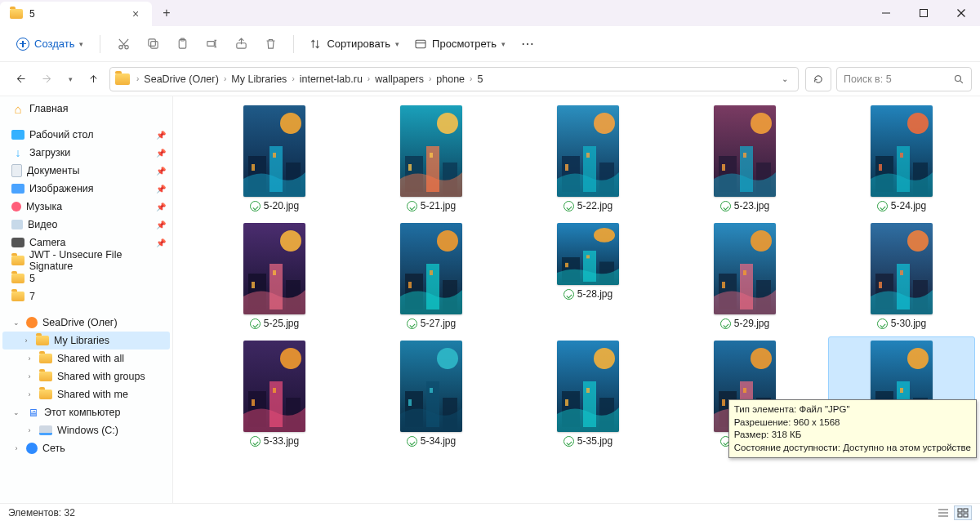 The width and height of the screenshot is (980, 521). What do you see at coordinates (595, 441) in the screenshot?
I see `file-name: 5-35.jpg` at bounding box center [595, 441].